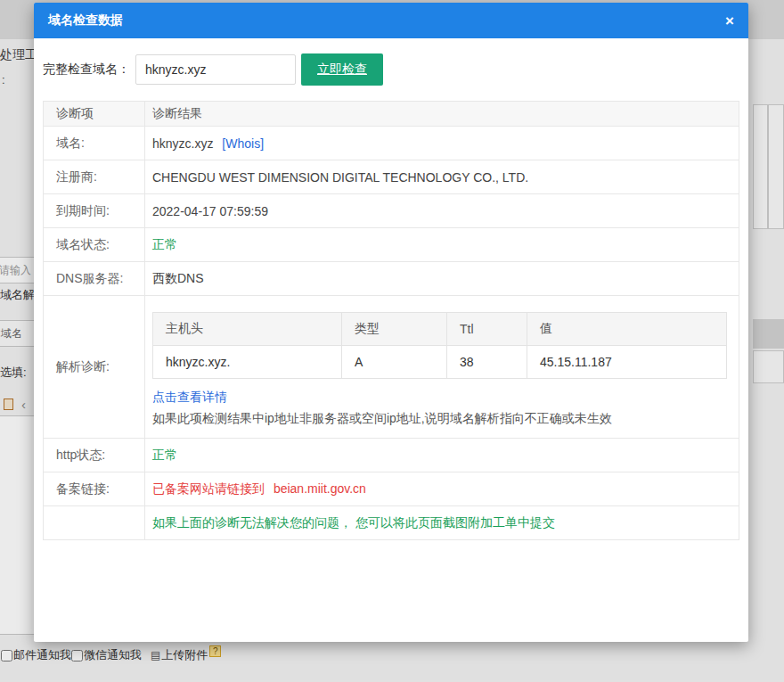 The image size is (784, 682). Describe the element at coordinates (392, 279) in the screenshot. I see `row-dns-server: DNS服务器: 西数DNS` at that location.